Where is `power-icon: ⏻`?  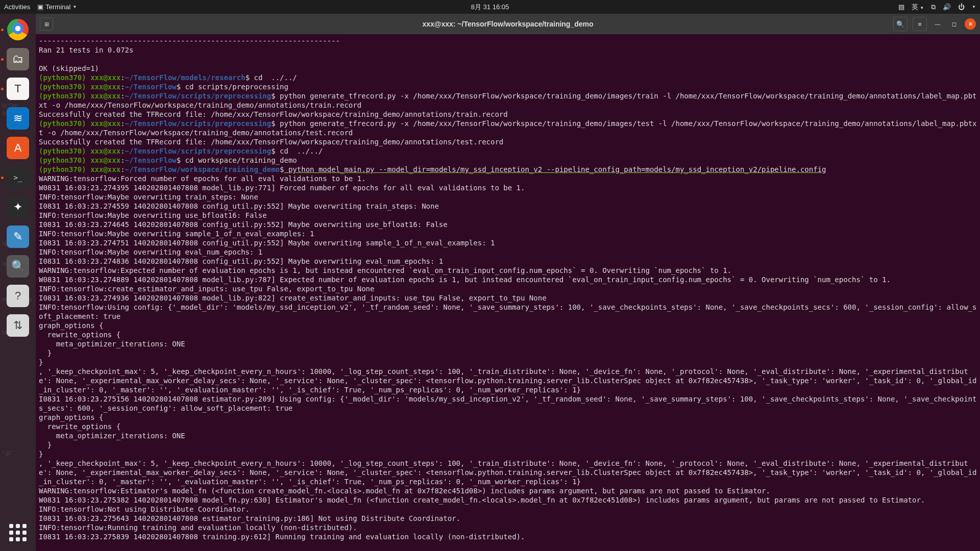
power-icon: ⏻ is located at coordinates (962, 7).